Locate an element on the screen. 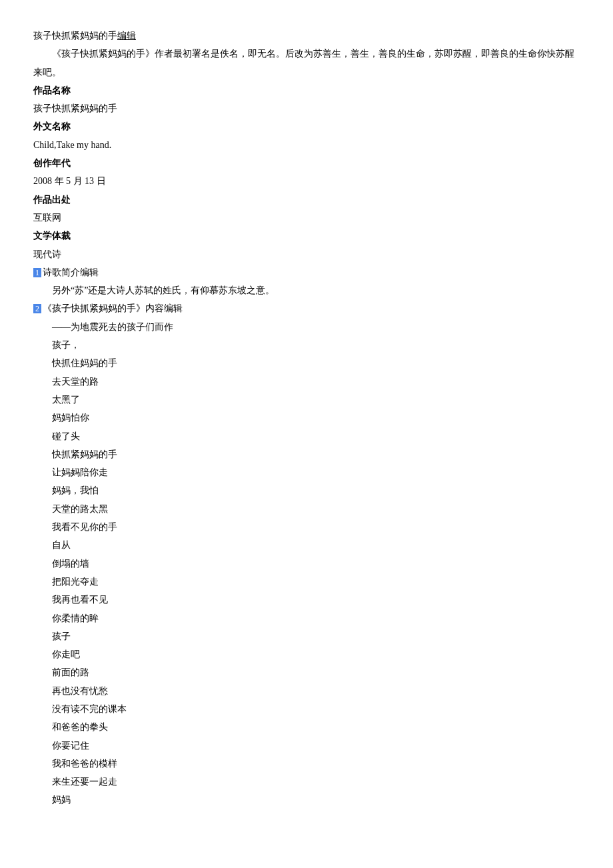  doc-title: 孩子快抓紧妈妈的手编辑 is located at coordinates (306, 36).